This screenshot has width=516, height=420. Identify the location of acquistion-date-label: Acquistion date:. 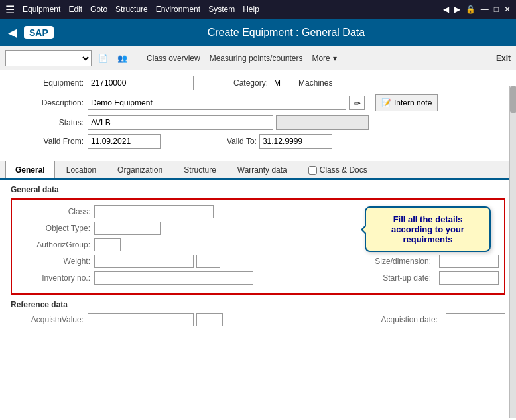
(401, 320).